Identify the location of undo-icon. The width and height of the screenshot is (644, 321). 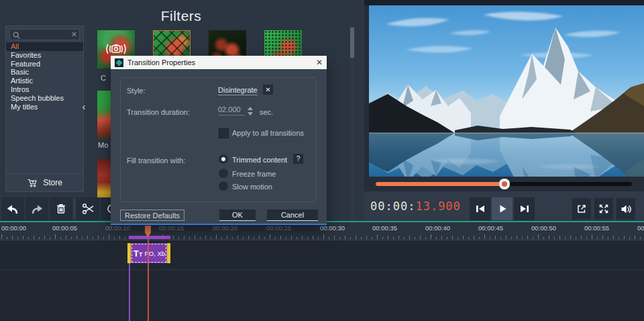
(13, 210).